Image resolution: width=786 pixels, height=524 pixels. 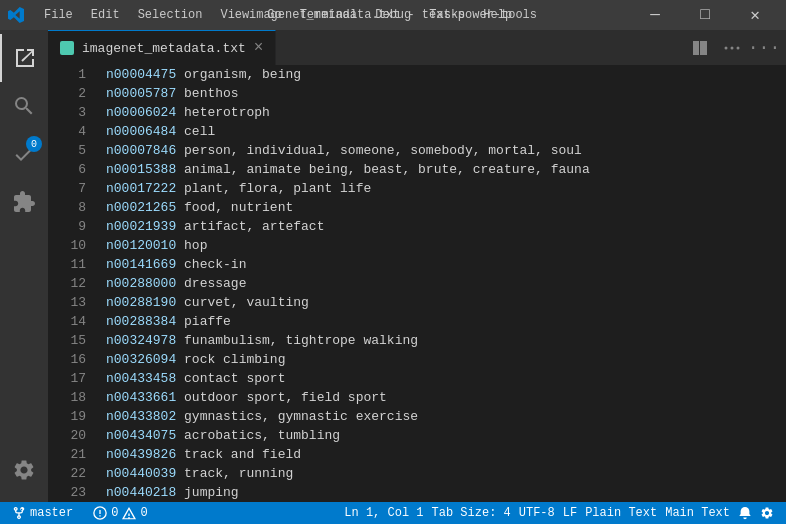 I want to click on line-number: 11, so click(x=67, y=264).